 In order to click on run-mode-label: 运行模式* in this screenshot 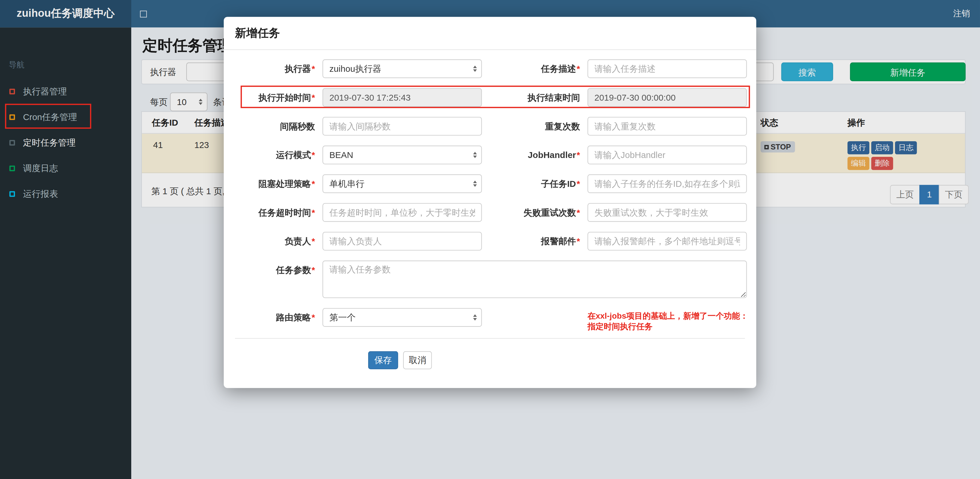, I will do `click(279, 155)`.